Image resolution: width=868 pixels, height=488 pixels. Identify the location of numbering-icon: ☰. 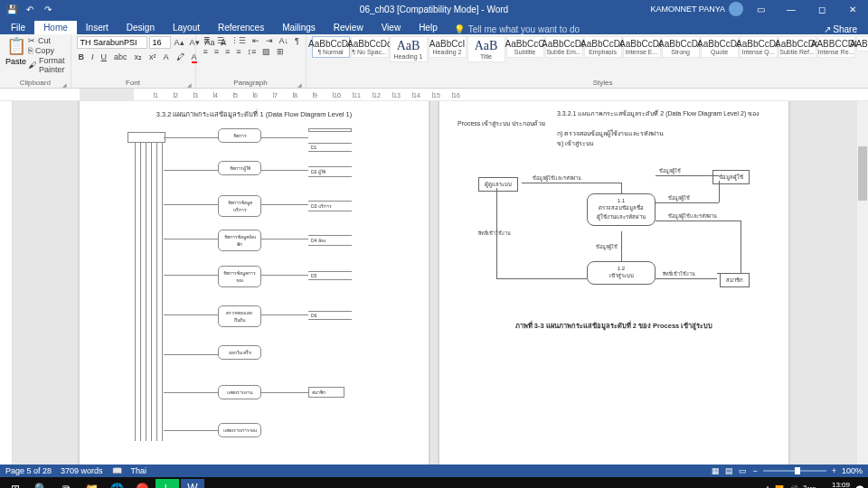
(221, 41).